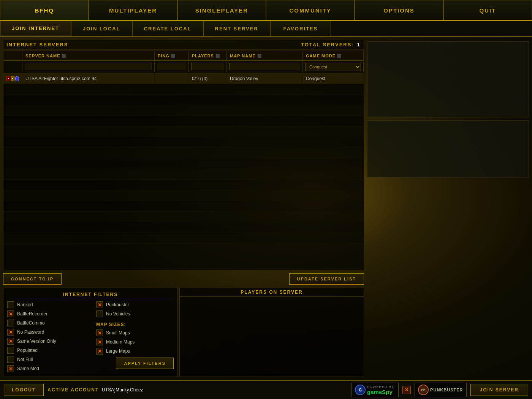  I want to click on checkmark-x-8: ✕, so click(100, 351).